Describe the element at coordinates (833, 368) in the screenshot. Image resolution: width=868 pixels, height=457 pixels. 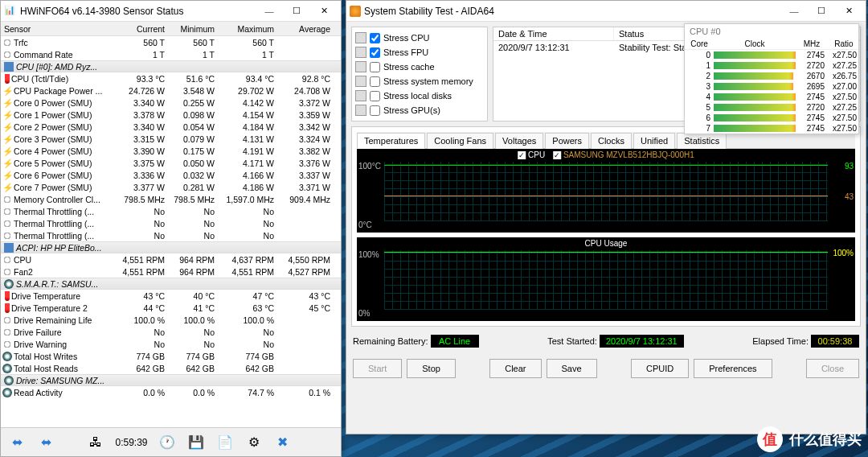
I see `close-panel-button: Close` at that location.